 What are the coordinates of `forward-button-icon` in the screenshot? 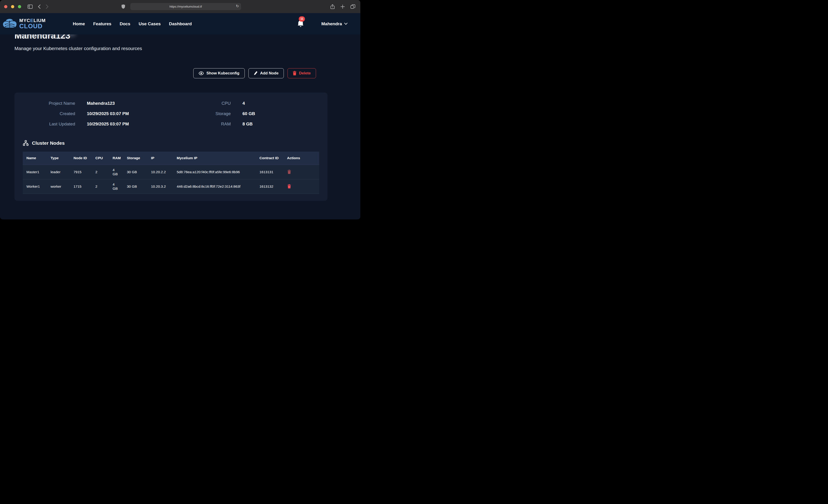 It's located at (47, 7).